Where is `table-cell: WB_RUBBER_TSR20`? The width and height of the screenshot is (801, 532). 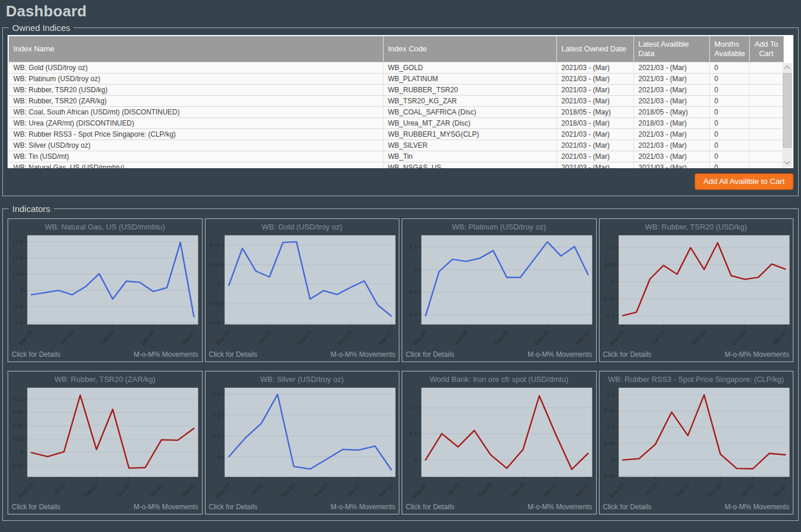 table-cell: WB_RUBBER_TSR20 is located at coordinates (469, 90).